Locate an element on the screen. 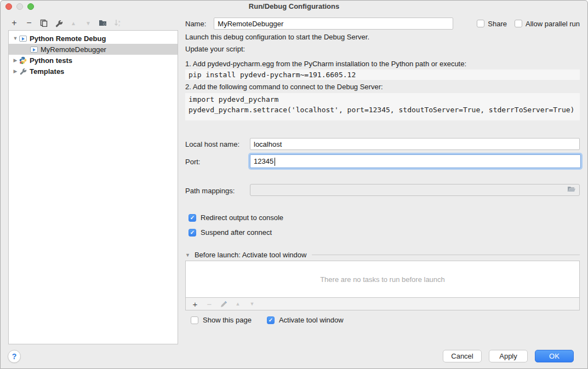 This screenshot has width=588, height=369. titlebar: Run/Debug Configurations is located at coordinates (294, 7).